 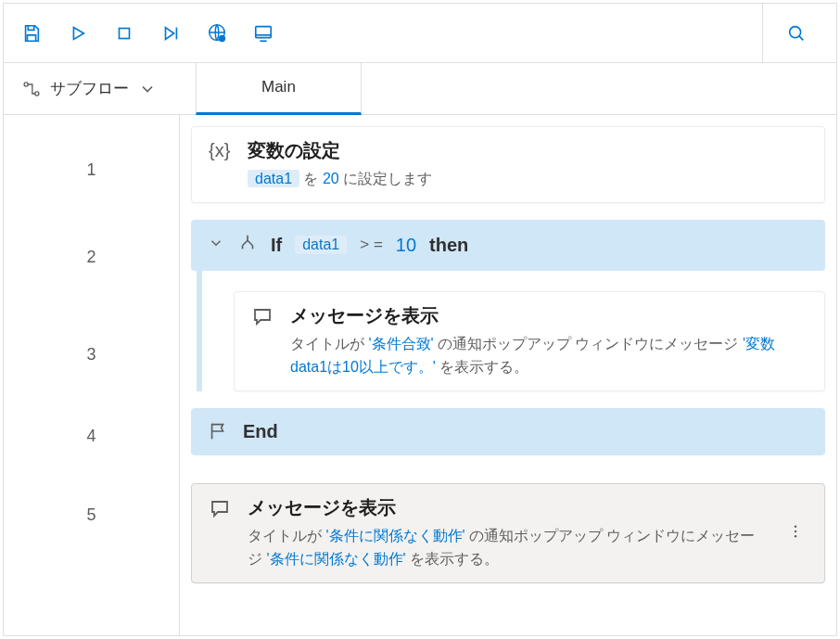 What do you see at coordinates (420, 89) in the screenshot?
I see `tab-bar: サブフロー Main` at bounding box center [420, 89].